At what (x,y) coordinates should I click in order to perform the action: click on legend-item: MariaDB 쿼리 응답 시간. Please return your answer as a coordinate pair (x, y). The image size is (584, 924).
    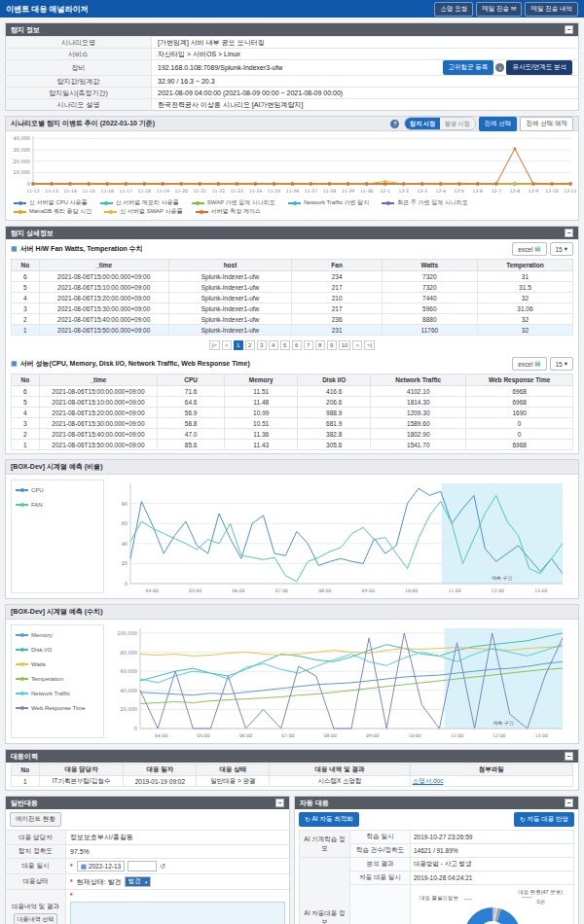
    Looking at the image, I should click on (53, 212).